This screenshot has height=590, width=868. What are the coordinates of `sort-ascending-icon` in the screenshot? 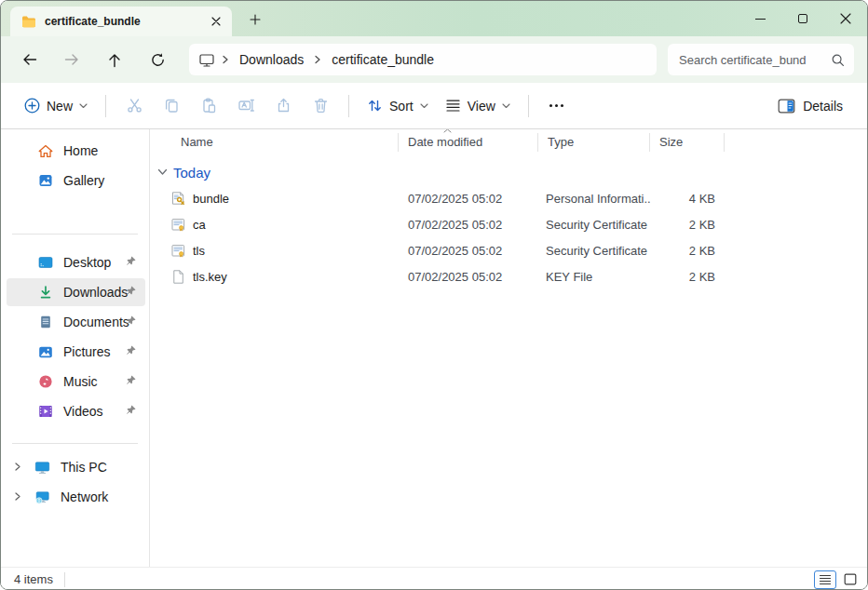 It's located at (447, 131).